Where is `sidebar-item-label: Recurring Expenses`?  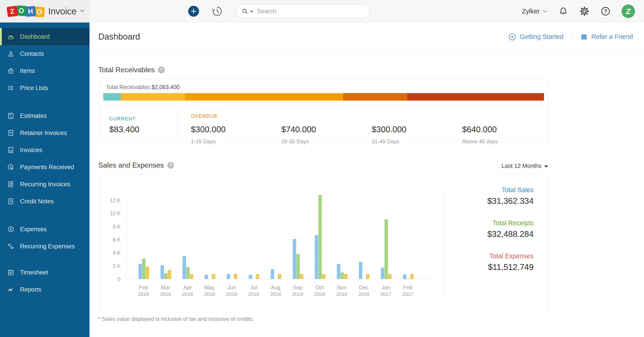
sidebar-item-label: Recurring Expenses is located at coordinates (48, 246).